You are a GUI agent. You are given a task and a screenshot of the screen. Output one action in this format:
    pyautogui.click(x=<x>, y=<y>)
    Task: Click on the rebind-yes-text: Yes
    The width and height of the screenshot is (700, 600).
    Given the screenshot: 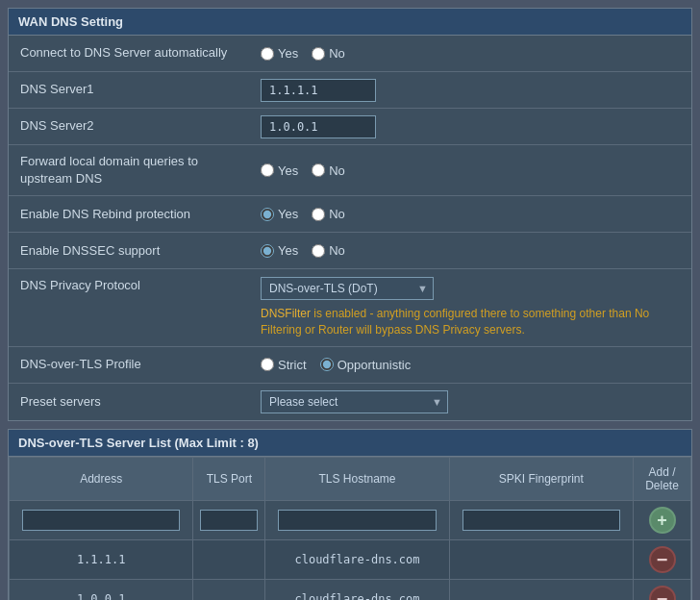 What is the action you would take?
    pyautogui.click(x=288, y=213)
    